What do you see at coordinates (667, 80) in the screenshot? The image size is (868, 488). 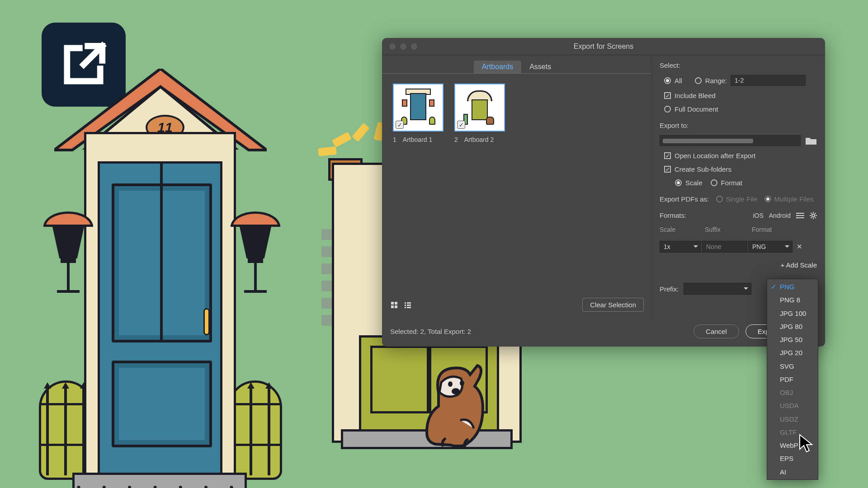 I see `radio-select-all` at bounding box center [667, 80].